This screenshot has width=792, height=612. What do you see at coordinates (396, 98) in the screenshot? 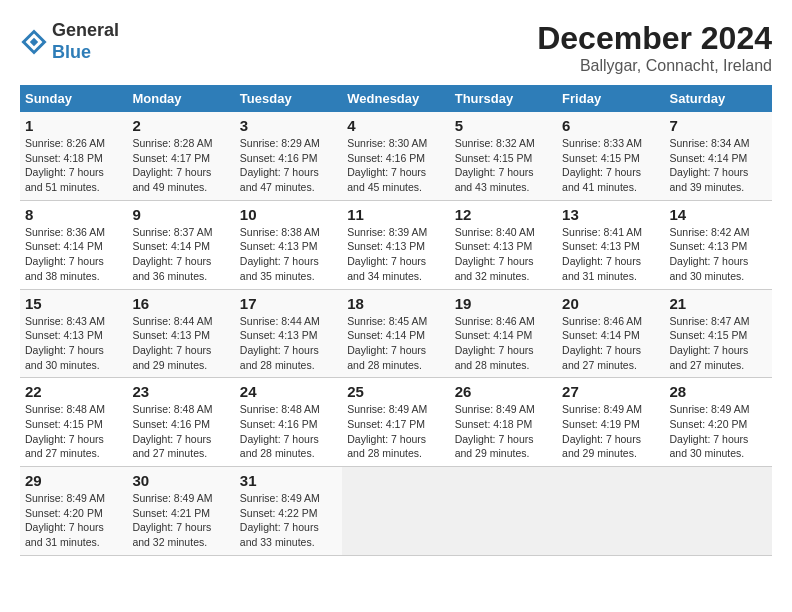
I see `col-wednesday: Wednesday` at bounding box center [396, 98].